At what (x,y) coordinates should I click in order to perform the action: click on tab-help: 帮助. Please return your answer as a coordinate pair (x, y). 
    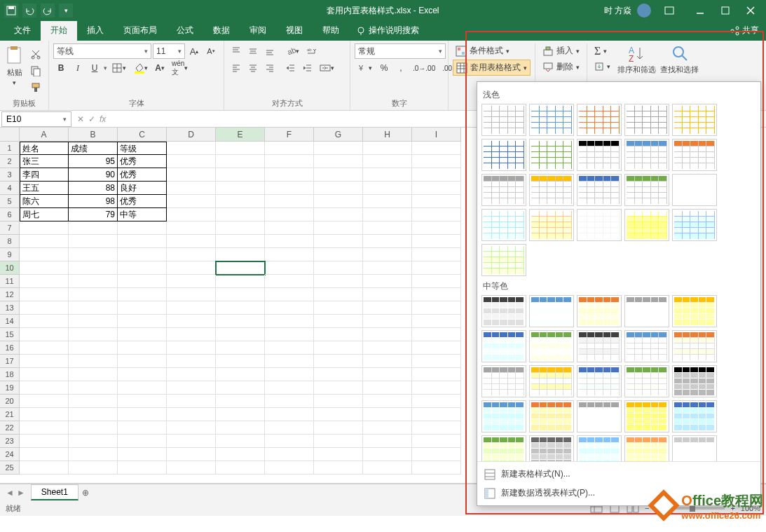
    Looking at the image, I should click on (331, 31).